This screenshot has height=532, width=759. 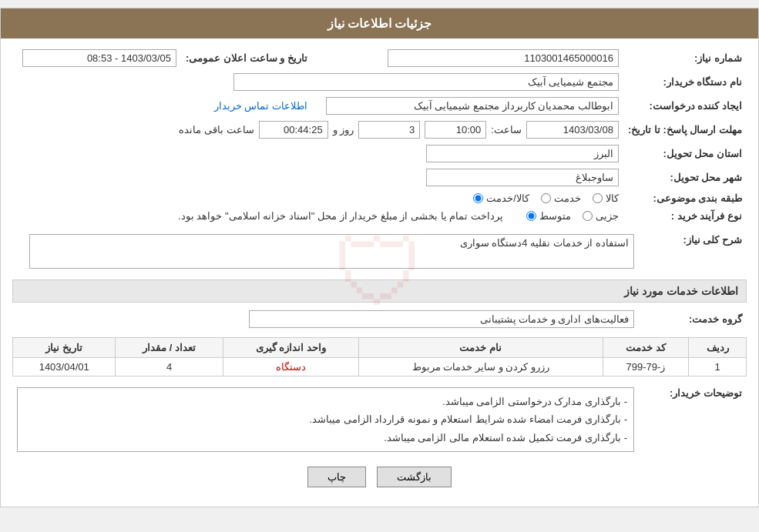 What do you see at coordinates (587, 216) in the screenshot?
I see `radio-jazei` at bounding box center [587, 216].